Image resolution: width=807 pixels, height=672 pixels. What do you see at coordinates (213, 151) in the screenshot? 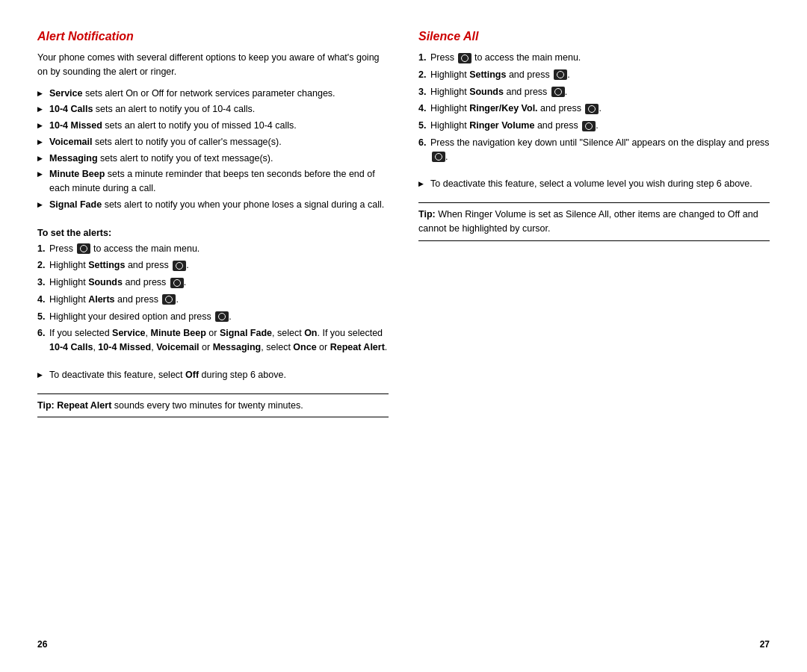
I see `left-bullet-list: Service sets alert On or Off for network…` at bounding box center [213, 151].